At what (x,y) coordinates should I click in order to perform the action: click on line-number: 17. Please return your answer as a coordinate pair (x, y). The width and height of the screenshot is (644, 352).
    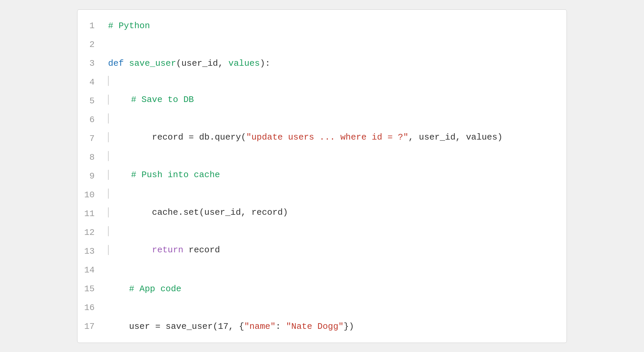
    Looking at the image, I should click on (91, 326).